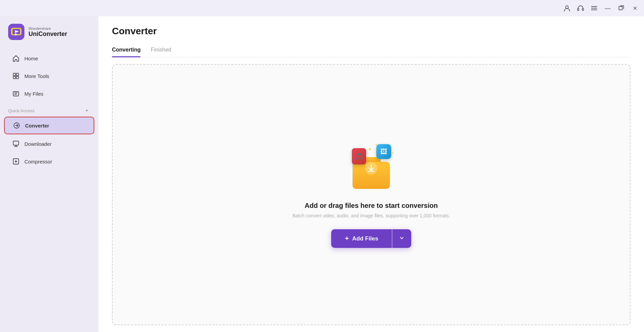 Image resolution: width=644 pixels, height=332 pixels. I want to click on sidebar-item-more-tools-label: More Tools, so click(37, 76).